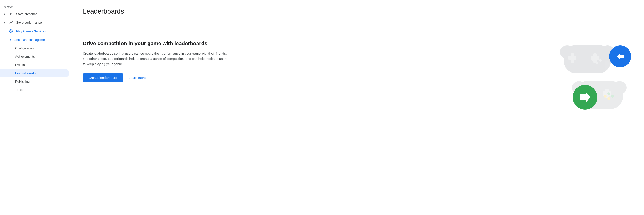 This screenshot has height=215, width=644. What do you see at coordinates (26, 73) in the screenshot?
I see `sidebar-item-label: Leaderboards` at bounding box center [26, 73].